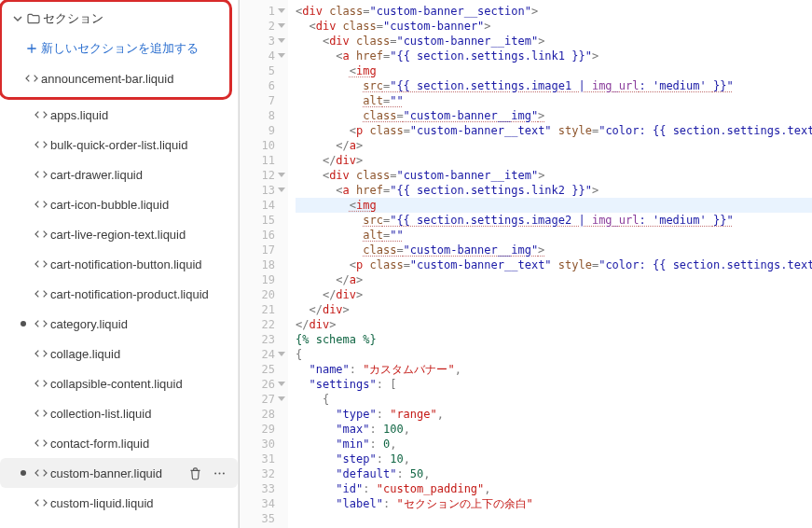  Describe the element at coordinates (264, 116) in the screenshot. I see `line-number: 8` at that location.